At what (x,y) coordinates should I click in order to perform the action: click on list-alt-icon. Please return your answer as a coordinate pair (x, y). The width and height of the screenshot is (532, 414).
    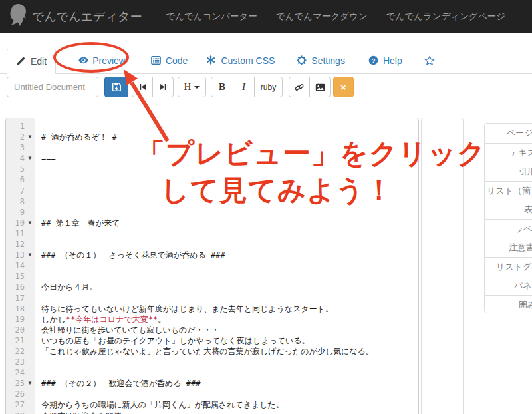
    Looking at the image, I should click on (156, 61).